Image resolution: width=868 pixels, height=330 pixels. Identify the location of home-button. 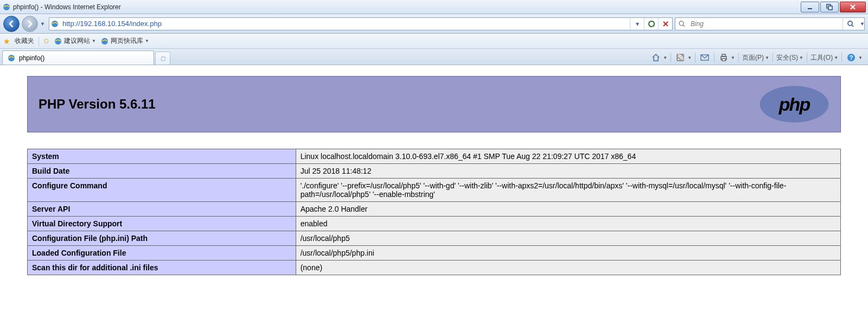
(656, 58).